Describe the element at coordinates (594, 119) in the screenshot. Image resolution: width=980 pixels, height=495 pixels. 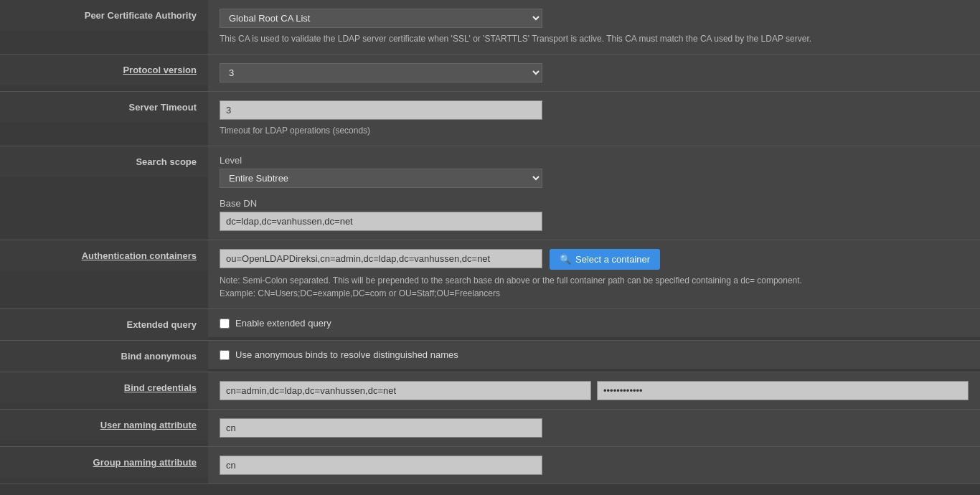
I see `server-timeout-content: Timeout for LDAP operations (seconds)` at that location.